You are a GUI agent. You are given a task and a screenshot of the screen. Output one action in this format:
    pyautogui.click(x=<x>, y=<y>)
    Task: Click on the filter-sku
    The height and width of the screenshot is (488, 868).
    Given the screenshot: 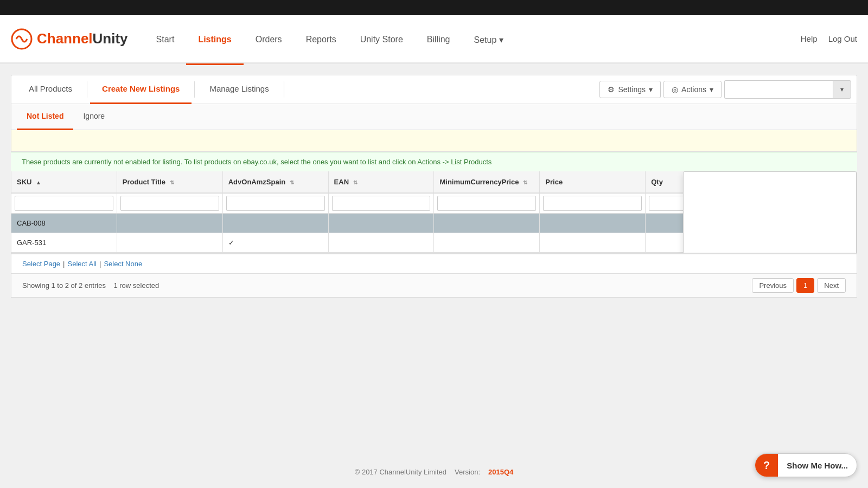 What is the action you would take?
    pyautogui.click(x=64, y=203)
    